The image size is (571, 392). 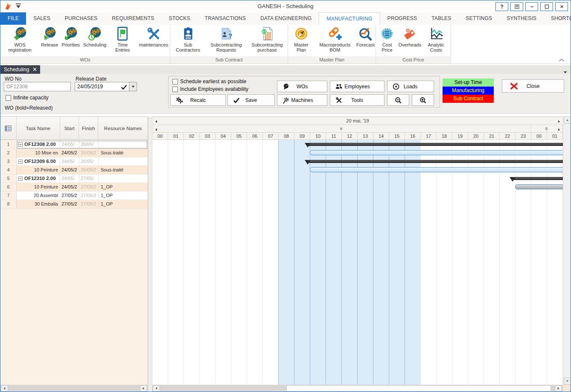 What do you see at coordinates (123, 39) in the screenshot?
I see `ribbon-item-time-entries: Time Entries` at bounding box center [123, 39].